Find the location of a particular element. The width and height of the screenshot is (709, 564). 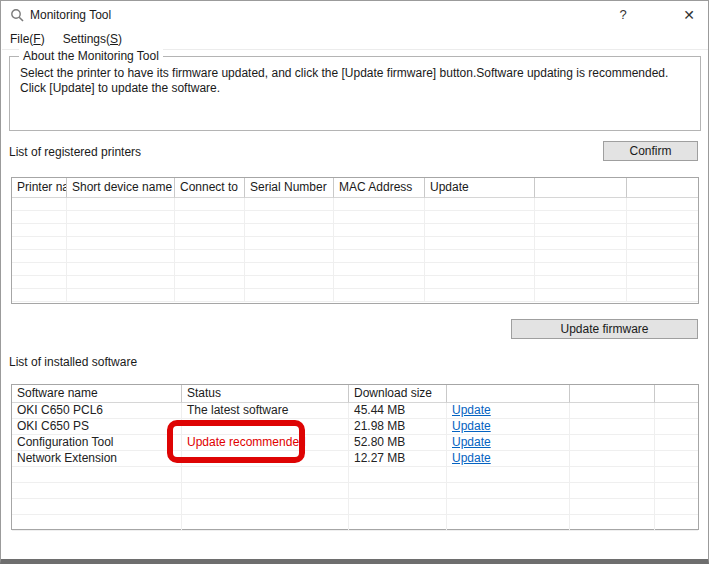

col-software-name: Software name is located at coordinates (97, 394).